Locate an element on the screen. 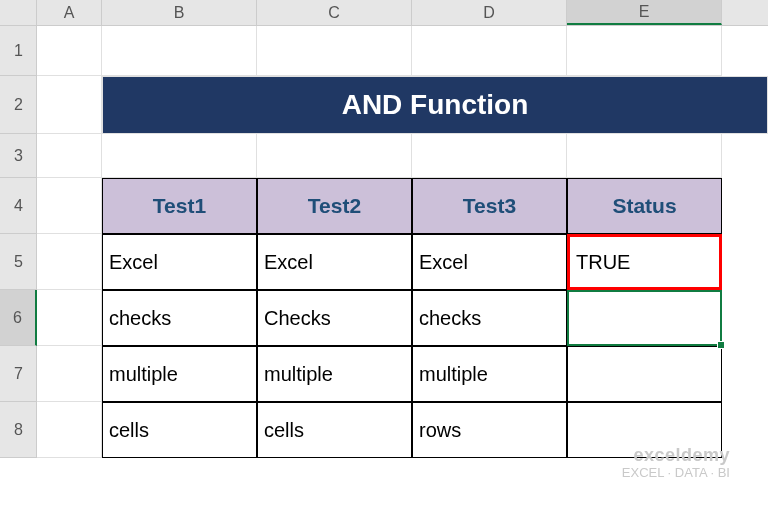 This screenshot has width=768, height=514. fill-handle is located at coordinates (721, 345).